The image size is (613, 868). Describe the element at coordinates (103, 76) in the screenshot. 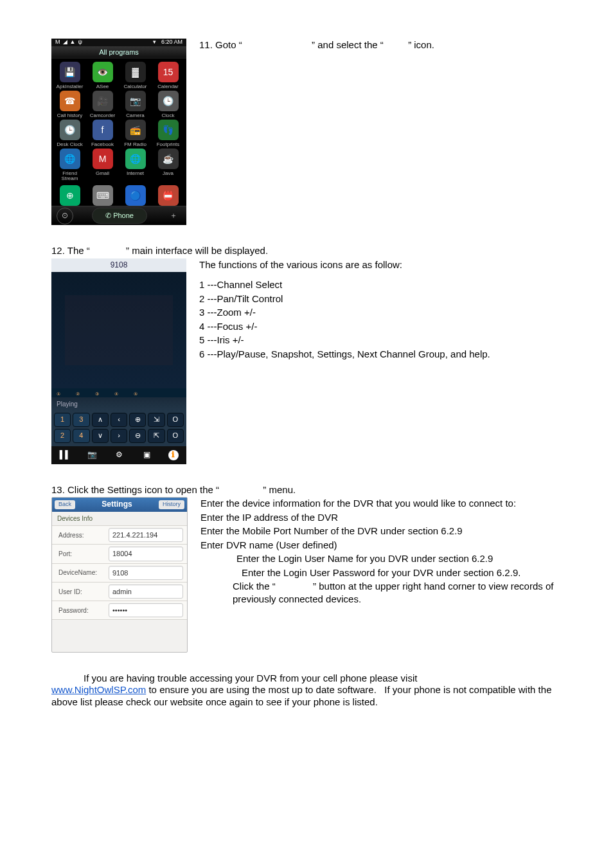

I see `app-asee: 👁️ASee` at that location.